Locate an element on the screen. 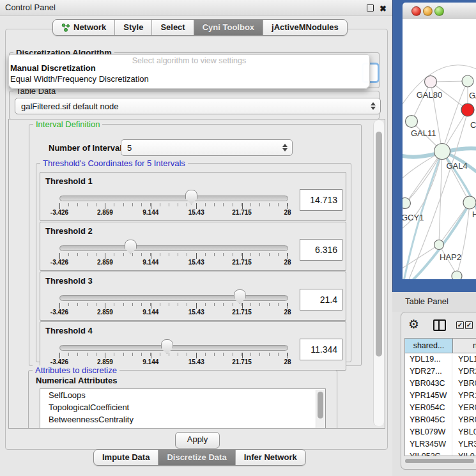 The height and width of the screenshot is (476, 476). table-cell: YIL0 is located at coordinates (464, 454).